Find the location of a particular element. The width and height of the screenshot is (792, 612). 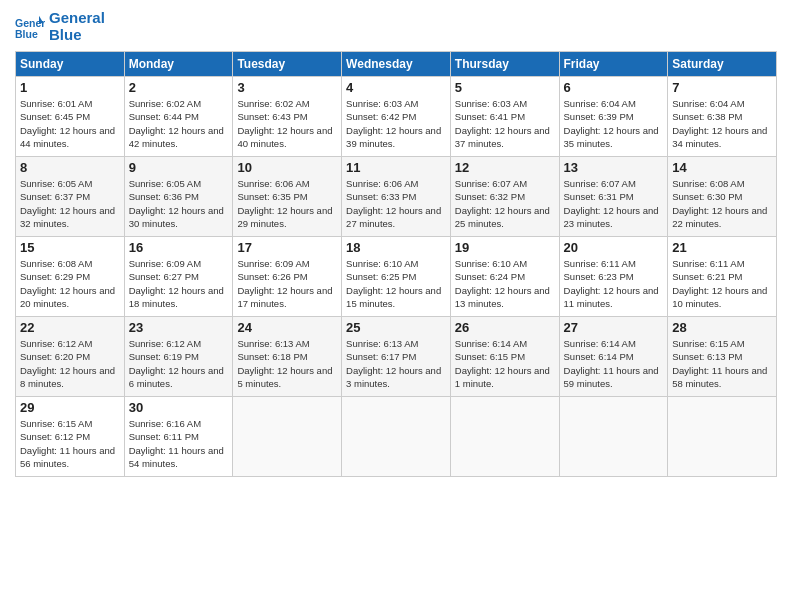

weekday-header: Friday is located at coordinates (614, 64).